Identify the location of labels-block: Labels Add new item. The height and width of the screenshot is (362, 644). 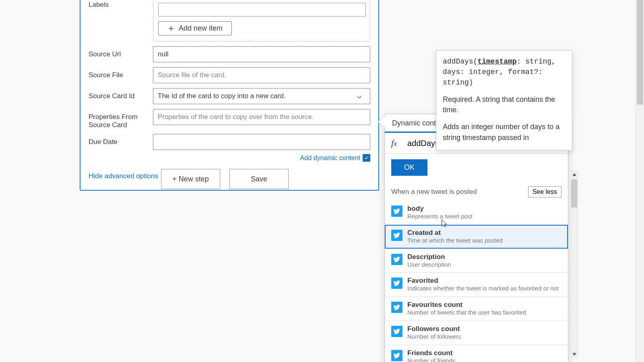
(229, 21).